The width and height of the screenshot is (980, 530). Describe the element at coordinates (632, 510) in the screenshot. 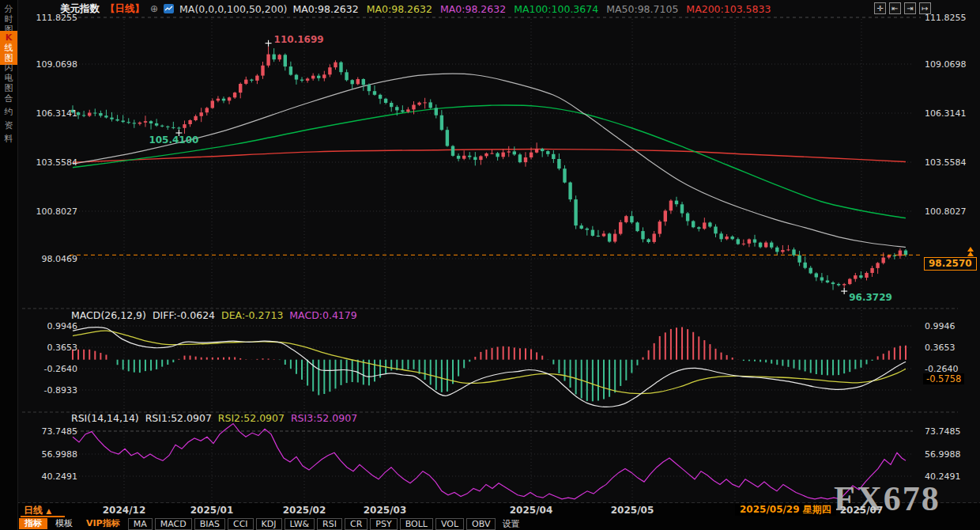

I see `date-axis-month-label: 2025/05` at that location.